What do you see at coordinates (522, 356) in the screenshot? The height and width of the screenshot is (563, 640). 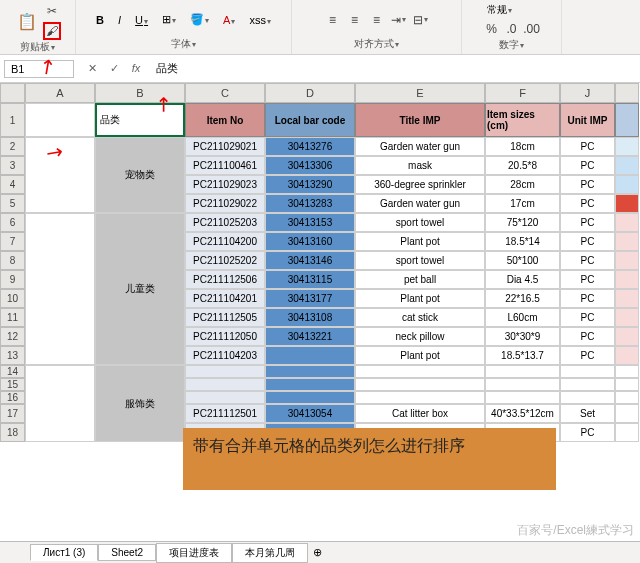 I see `cell: 18.5*13.7` at bounding box center [522, 356].